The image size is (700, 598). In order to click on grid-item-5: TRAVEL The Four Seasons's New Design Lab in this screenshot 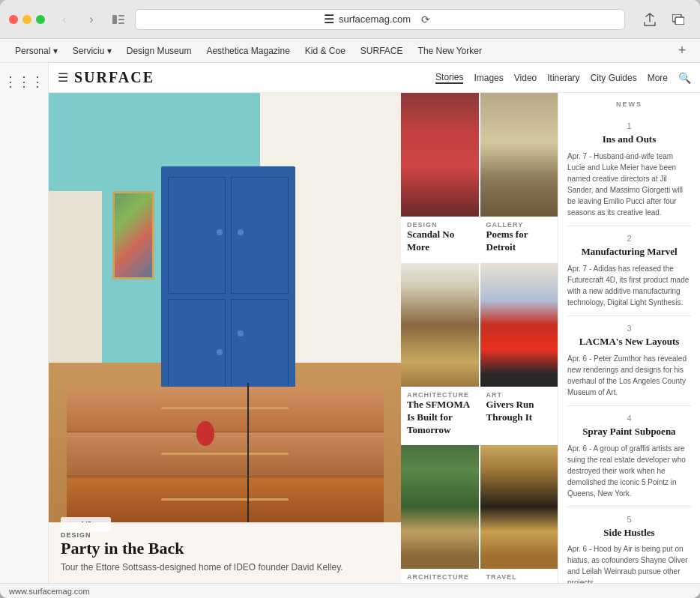, I will do `click(519, 514)`.